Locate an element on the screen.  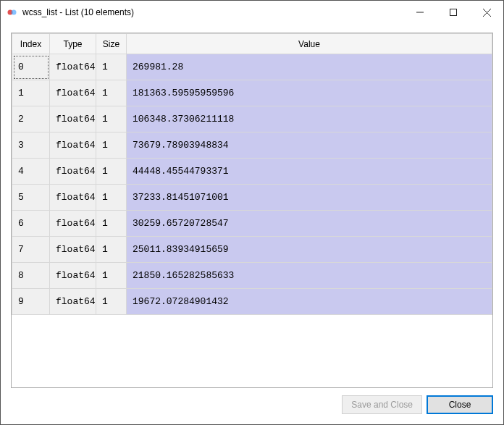
close-window-button is located at coordinates (487, 12).